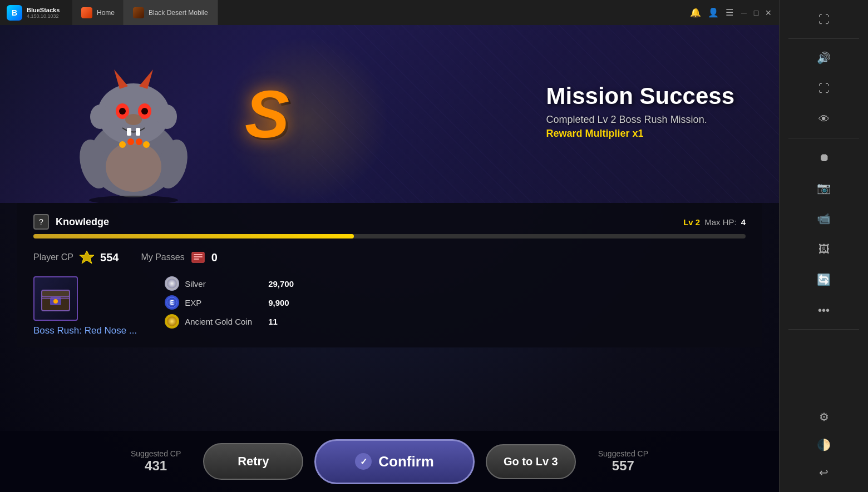  I want to click on silver-value: 29,700, so click(281, 284).